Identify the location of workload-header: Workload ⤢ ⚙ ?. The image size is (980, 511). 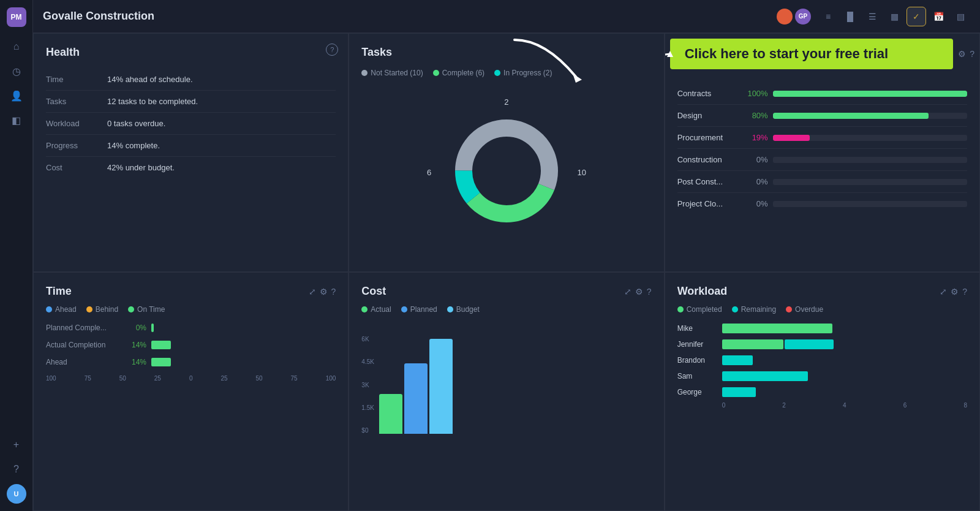
(822, 292).